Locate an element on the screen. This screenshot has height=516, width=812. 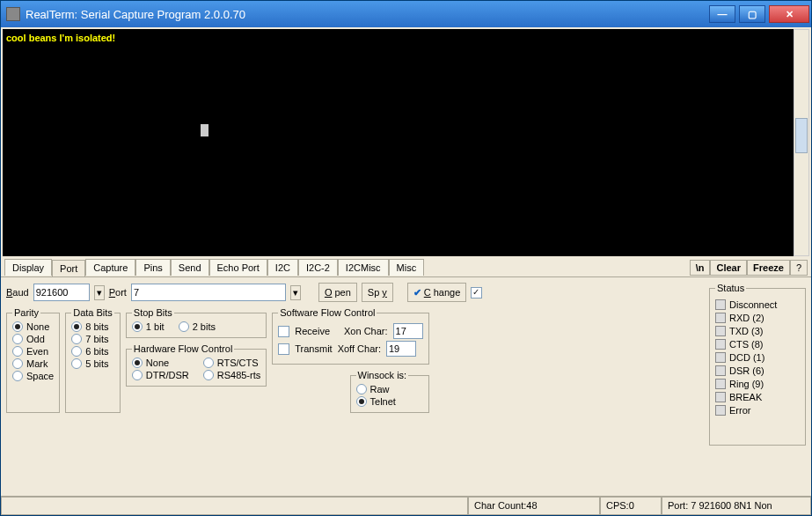
databits-option: 6 bits is located at coordinates (93, 351).